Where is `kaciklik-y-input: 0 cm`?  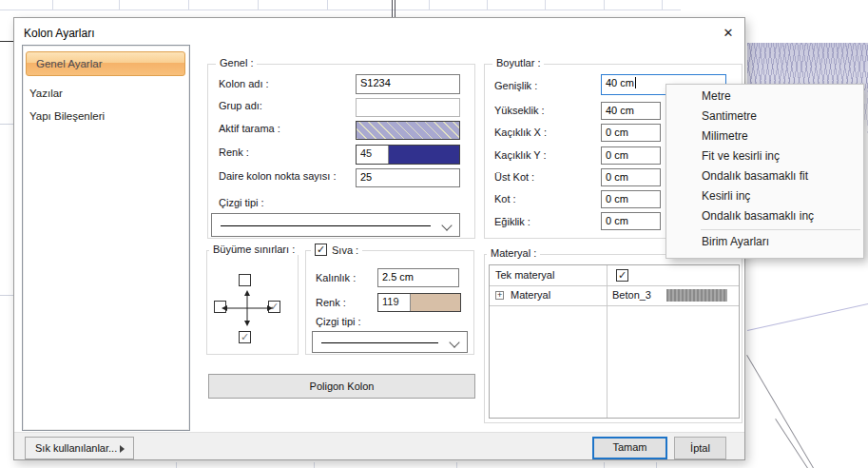
kaciklik-y-input: 0 cm is located at coordinates (631, 156).